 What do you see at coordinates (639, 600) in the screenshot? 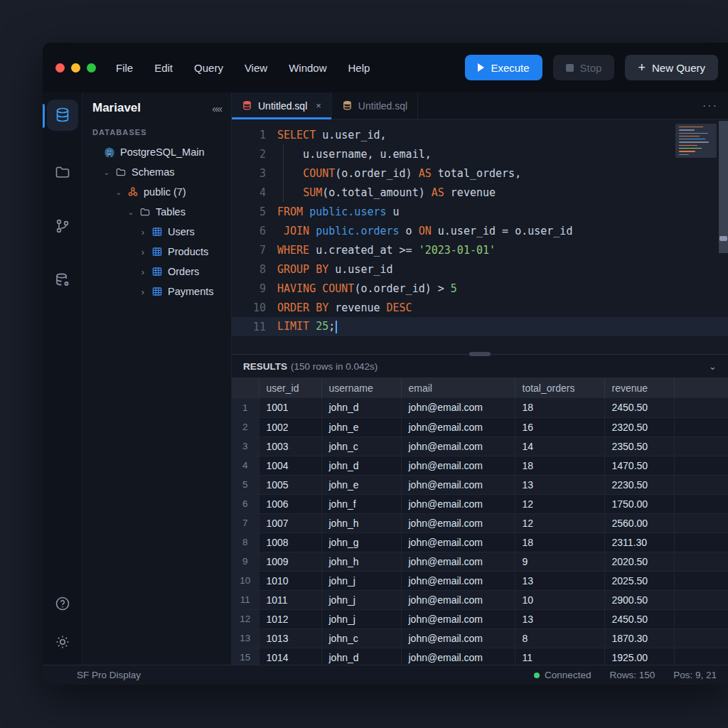
I see `cell: 2900.50` at bounding box center [639, 600].